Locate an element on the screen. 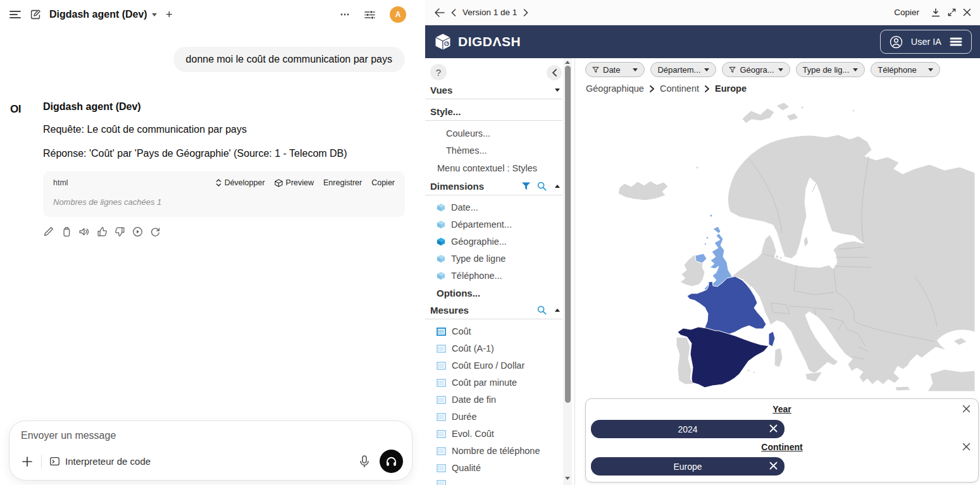 The height and width of the screenshot is (485, 980). collapse-sidebar-button is located at coordinates (554, 73).